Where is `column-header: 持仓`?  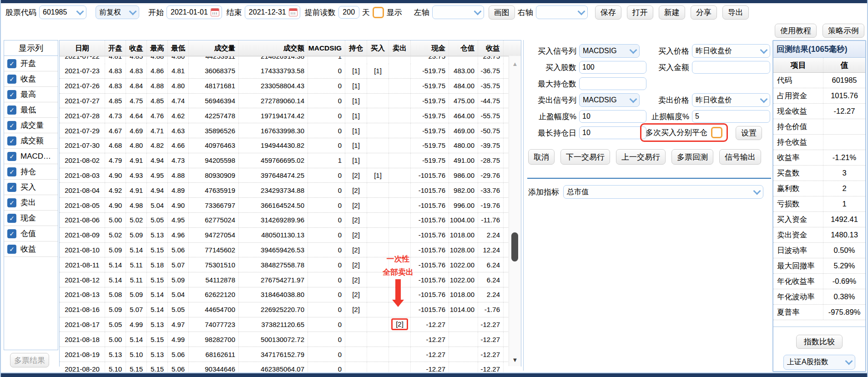 column-header: 持仓 is located at coordinates (356, 48).